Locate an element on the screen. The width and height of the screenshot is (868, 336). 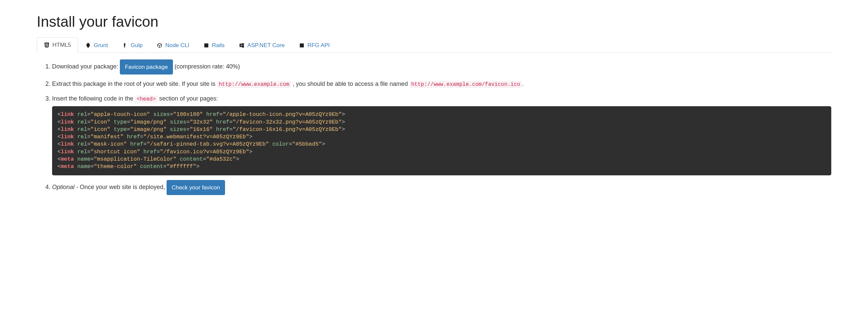
tab-grunt: Grunt is located at coordinates (97, 45).